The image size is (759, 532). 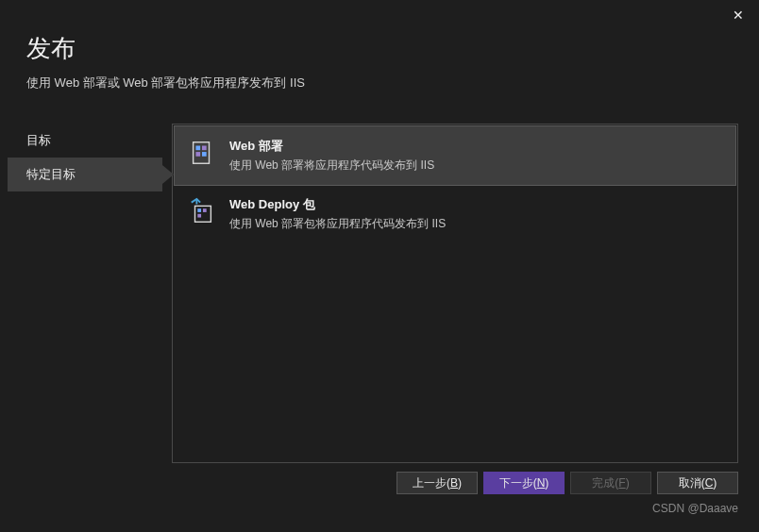 What do you see at coordinates (85, 175) in the screenshot?
I see `sidebar-item-specific-target: 特定目标` at bounding box center [85, 175].